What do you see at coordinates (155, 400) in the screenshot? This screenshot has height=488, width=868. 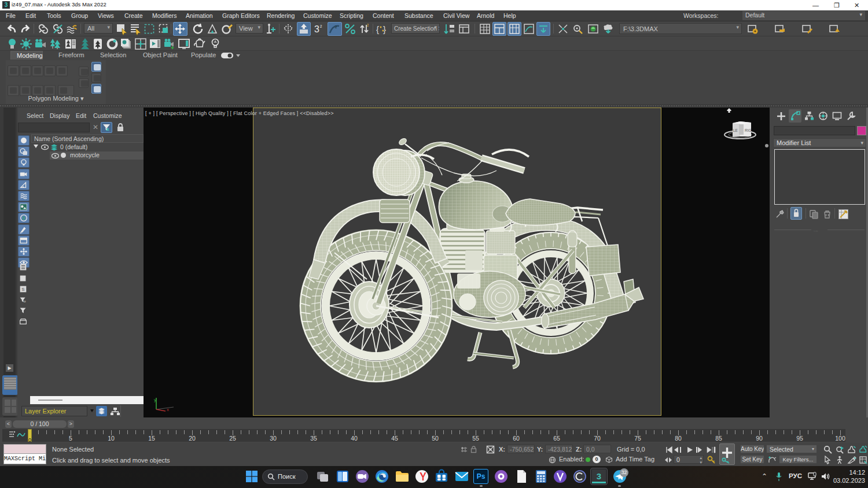 I see `svg-text: y` at bounding box center [155, 400].